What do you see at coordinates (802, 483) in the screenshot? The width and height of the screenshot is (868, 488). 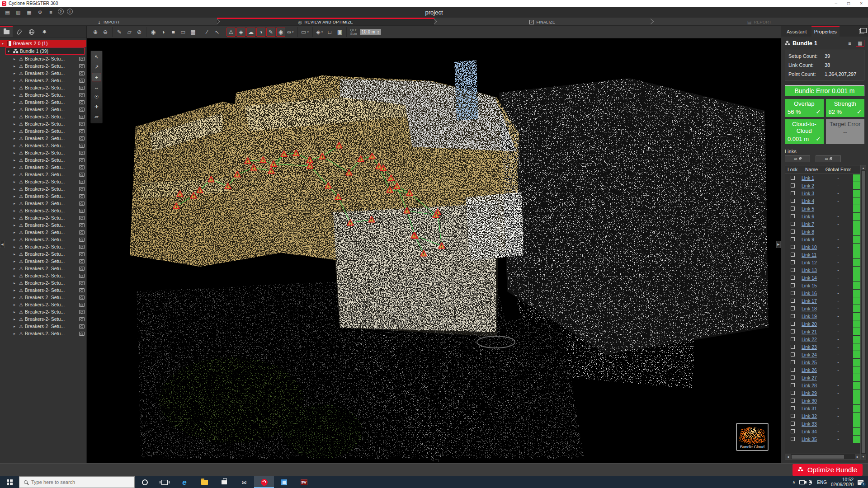 I see `network-icon` at bounding box center [802, 483].